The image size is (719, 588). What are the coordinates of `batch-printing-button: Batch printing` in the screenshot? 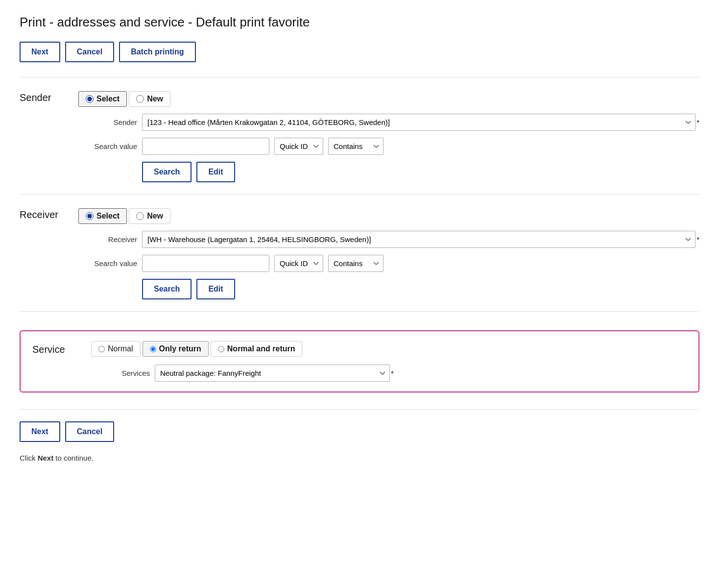 It's located at (157, 52).